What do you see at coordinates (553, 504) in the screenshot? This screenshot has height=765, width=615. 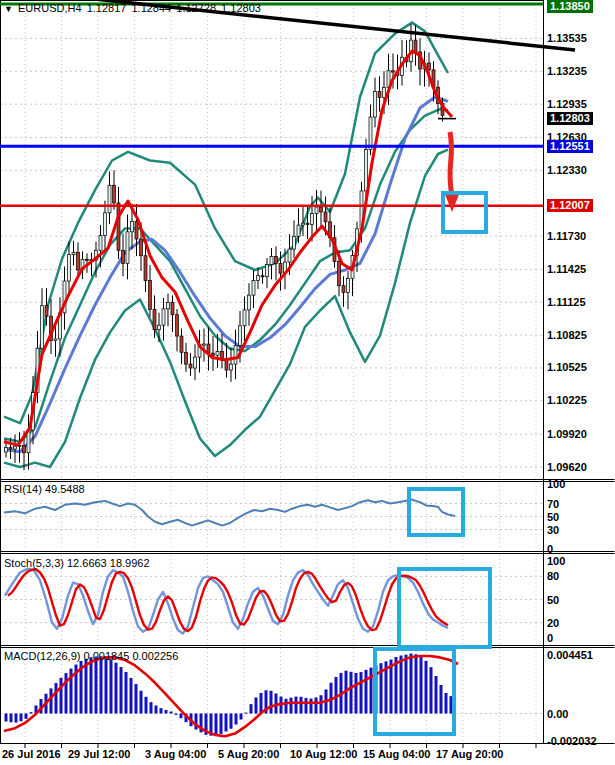 I see `indicator-axis-label: 70` at bounding box center [553, 504].